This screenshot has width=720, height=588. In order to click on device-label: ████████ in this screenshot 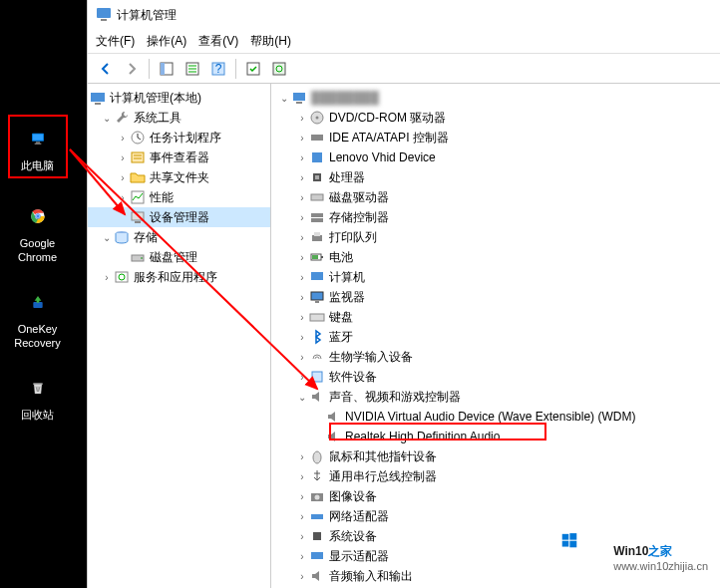, I will do `click(345, 98)`.